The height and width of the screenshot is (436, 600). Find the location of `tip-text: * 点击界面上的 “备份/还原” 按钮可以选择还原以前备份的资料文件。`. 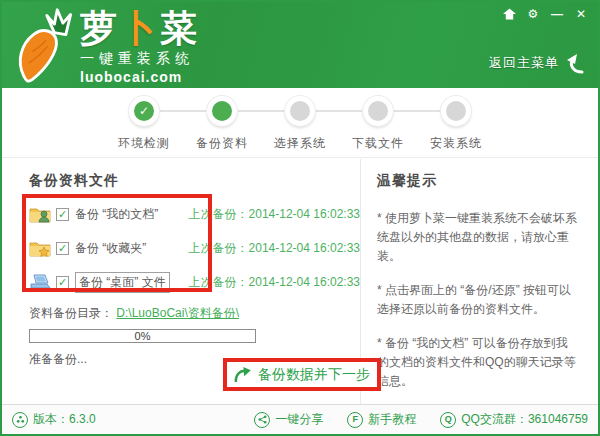

tip-text: * 点击界面上的 “备份/还原” 按钮可以选择还原以前备份的资料文件。 is located at coordinates (478, 300).